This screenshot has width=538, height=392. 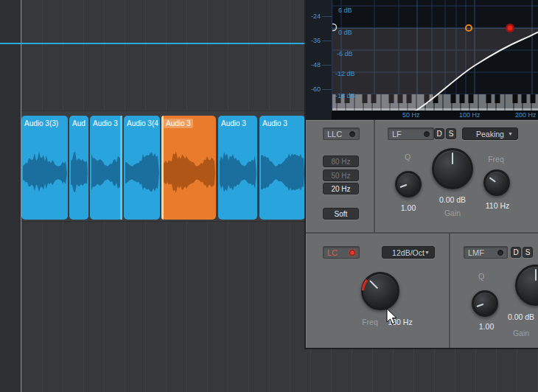 What do you see at coordinates (340, 175) in the screenshot?
I see `llc-50hz-button: 50 Hz` at bounding box center [340, 175].